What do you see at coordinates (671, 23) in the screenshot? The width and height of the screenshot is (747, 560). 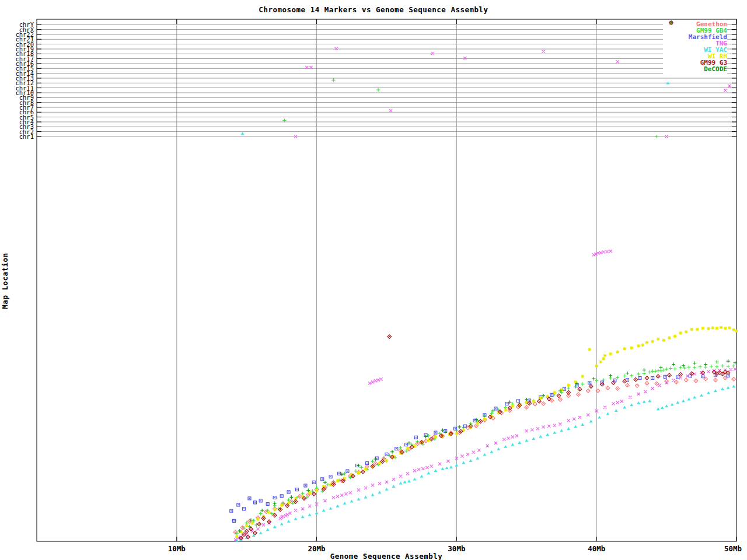 I see `decode-marker-icon` at bounding box center [671, 23].